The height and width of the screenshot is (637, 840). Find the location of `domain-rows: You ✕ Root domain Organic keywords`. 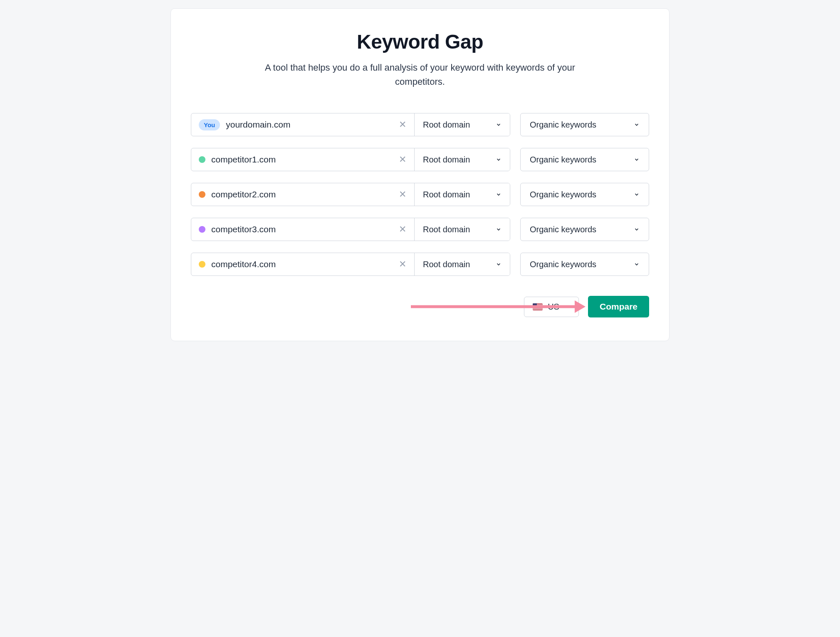

domain-rows: You ✕ Root domain Organic keywords is located at coordinates (420, 194).